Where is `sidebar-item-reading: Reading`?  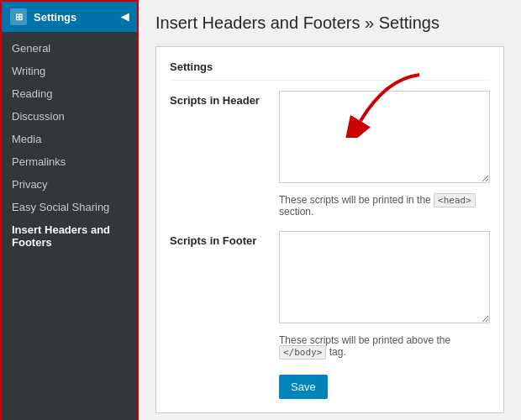
sidebar-item-reading: Reading is located at coordinates (69, 94).